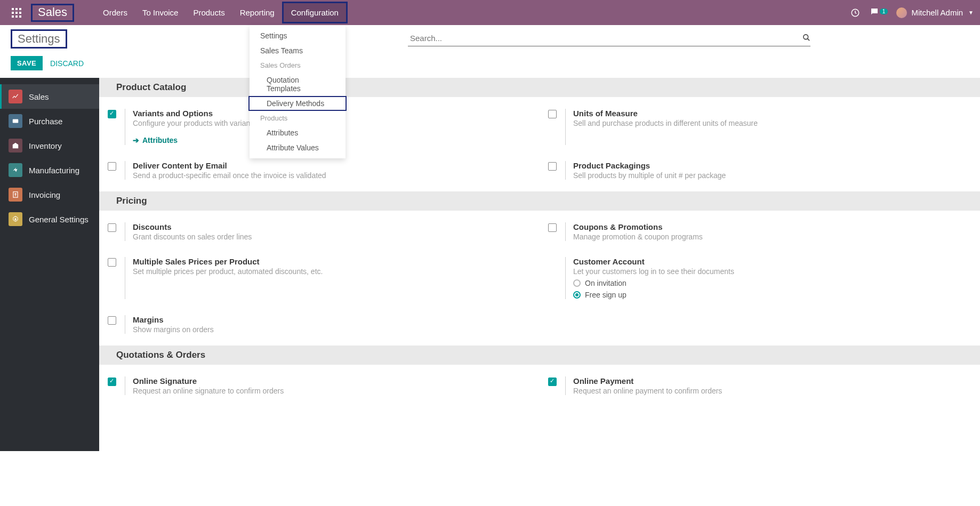  I want to click on radio-on-invitation: On invitation, so click(770, 283).